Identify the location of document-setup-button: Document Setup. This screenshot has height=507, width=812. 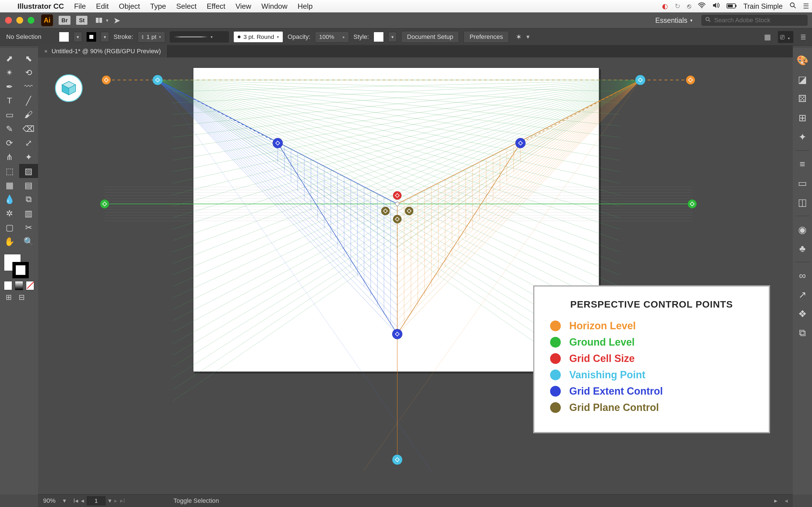
(430, 37).